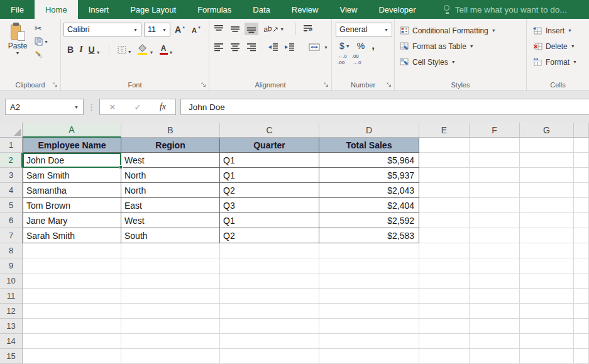  Describe the element at coordinates (559, 47) in the screenshot. I see `delete-cells-button: Delete ▼` at that location.